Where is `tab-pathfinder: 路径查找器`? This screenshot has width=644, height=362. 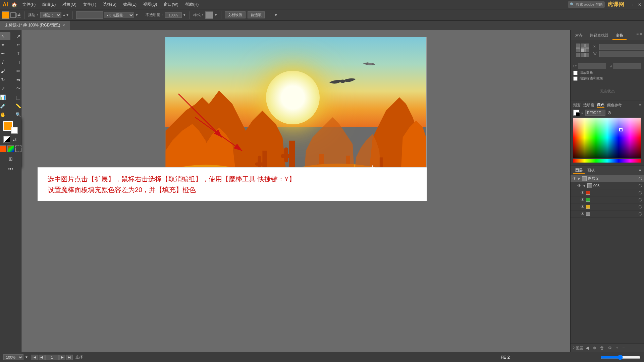
tab-pathfinder: 路径查找器 is located at coordinates (599, 36).